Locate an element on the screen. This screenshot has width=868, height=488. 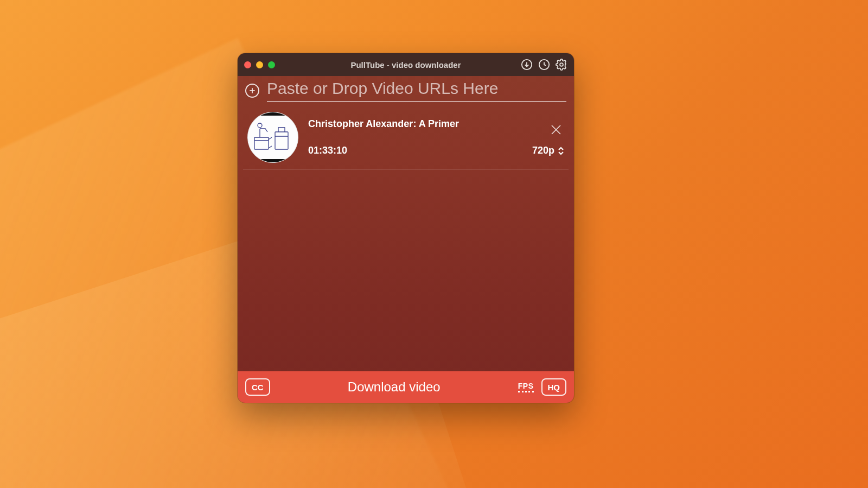
video-thumbnail is located at coordinates (273, 137).